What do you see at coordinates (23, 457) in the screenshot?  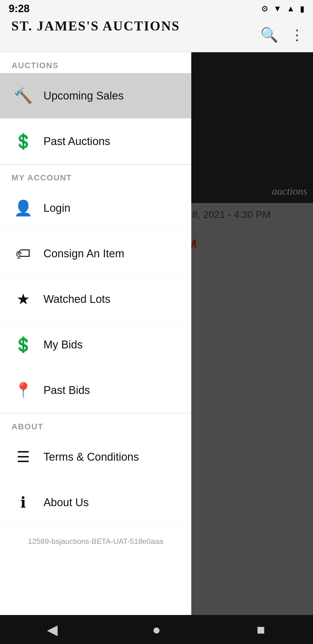 I see `document-icon: ☰` at bounding box center [23, 457].